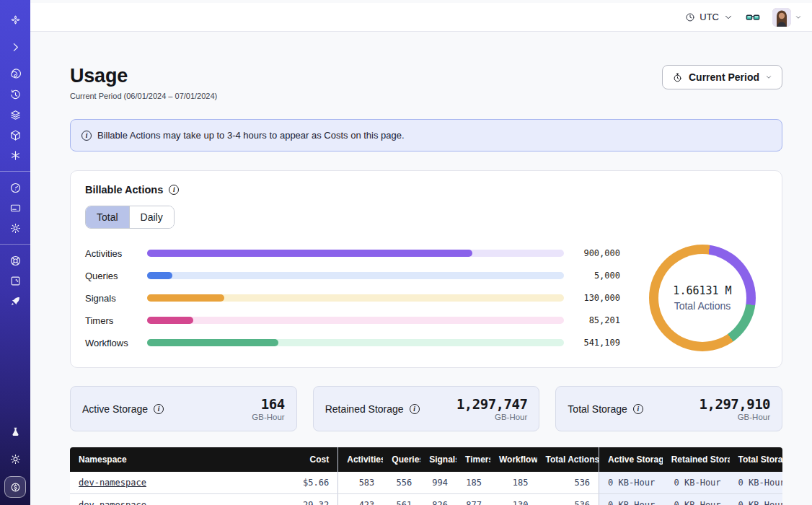 The width and height of the screenshot is (812, 505). Describe the element at coordinates (353, 276) in the screenshot. I see `bar-row-queries: Queries5,000` at that location.